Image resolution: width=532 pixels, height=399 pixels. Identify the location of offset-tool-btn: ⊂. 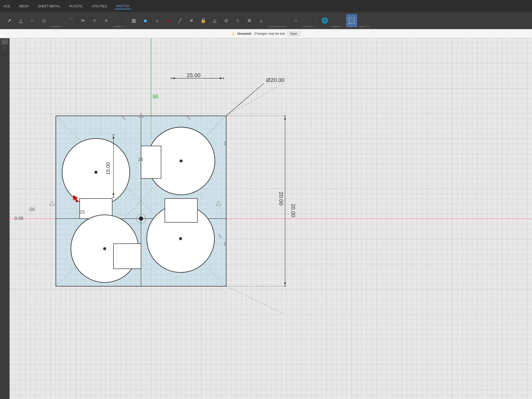
(95, 21).